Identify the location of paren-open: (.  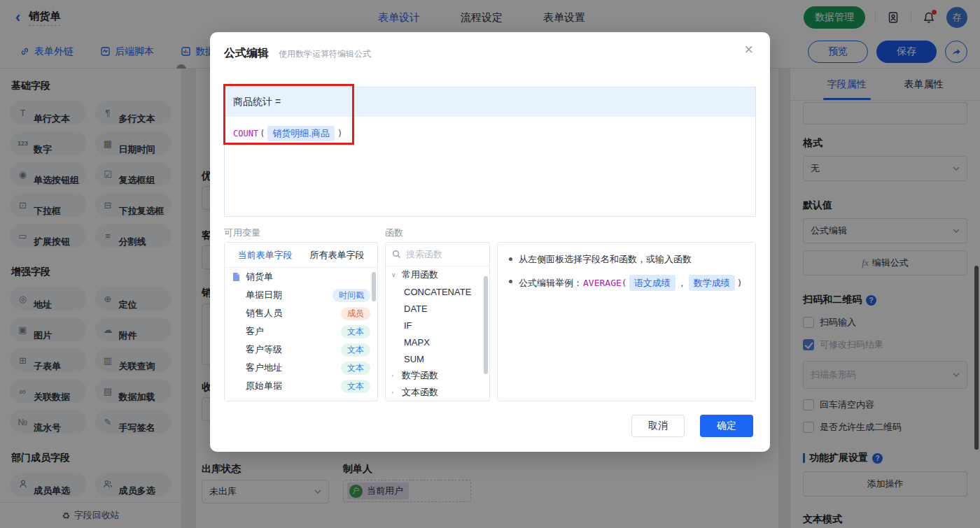
(262, 134).